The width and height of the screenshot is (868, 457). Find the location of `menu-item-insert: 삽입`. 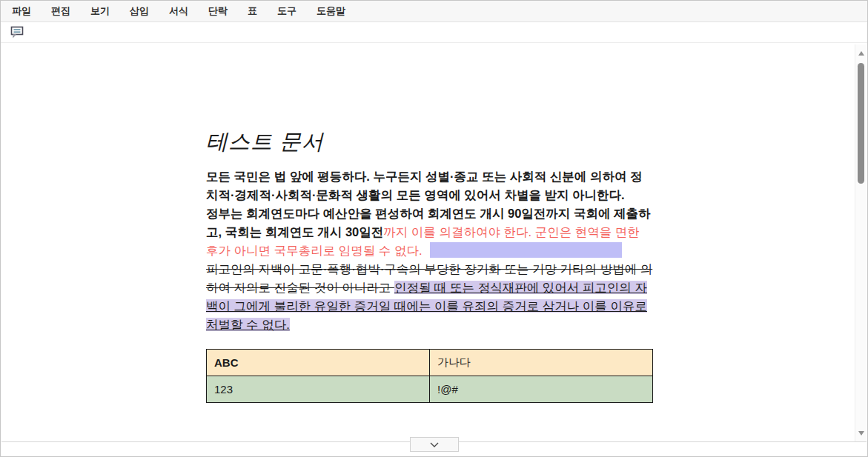

menu-item-insert: 삽입 is located at coordinates (139, 11).